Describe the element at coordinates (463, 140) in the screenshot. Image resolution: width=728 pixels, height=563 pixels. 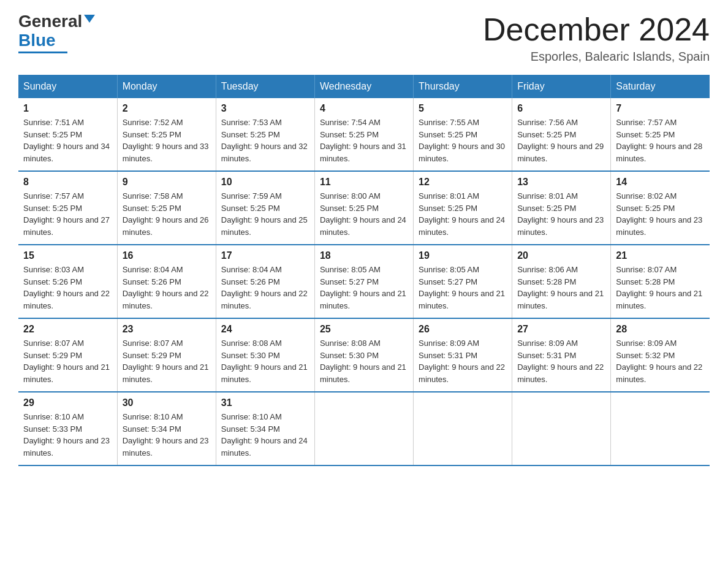
I see `day-info: Sunrise: 7:55 AM Sunset: 5:25 PM Dayligh…` at that location.